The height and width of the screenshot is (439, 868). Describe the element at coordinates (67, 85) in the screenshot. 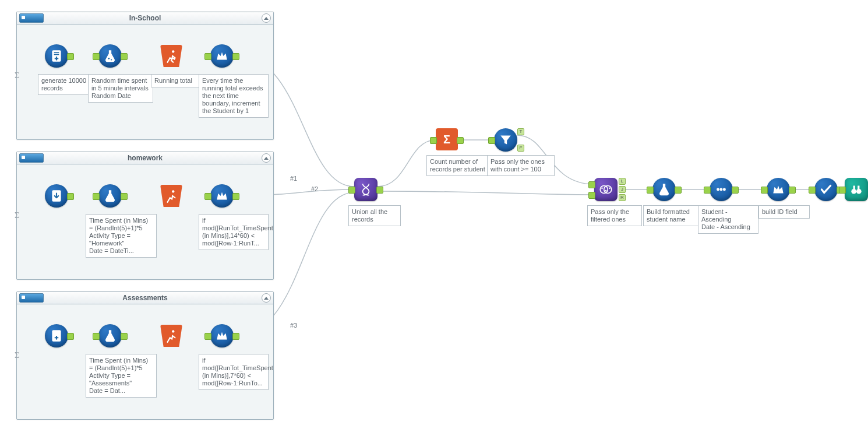

I see `tool-label: generate 10000 records` at that location.